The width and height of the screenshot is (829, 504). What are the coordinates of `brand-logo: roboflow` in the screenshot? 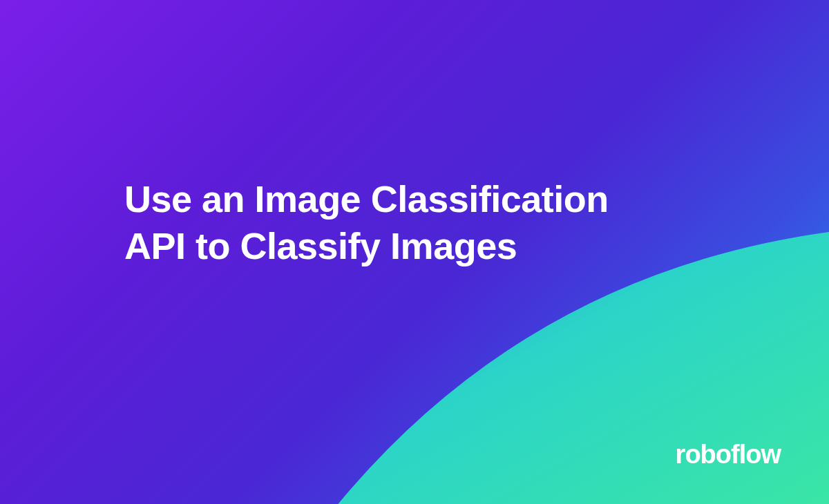 It's located at (728, 454).